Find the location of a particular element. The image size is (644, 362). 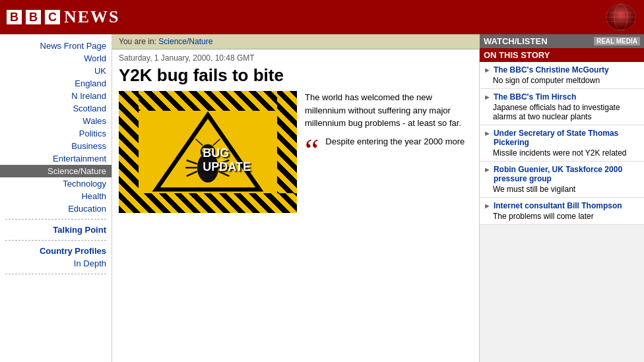

story-speaker-name-3: Robin Guenier, UK Taskforce 2000 pressur… is located at coordinates (567, 174).